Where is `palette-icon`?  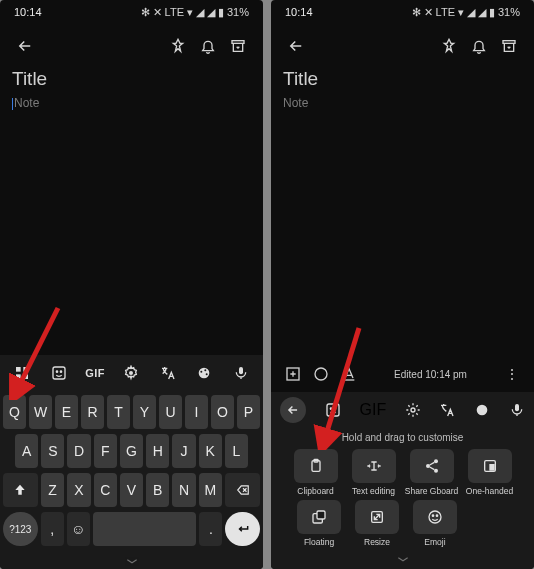 palette-icon is located at coordinates (321, 374).